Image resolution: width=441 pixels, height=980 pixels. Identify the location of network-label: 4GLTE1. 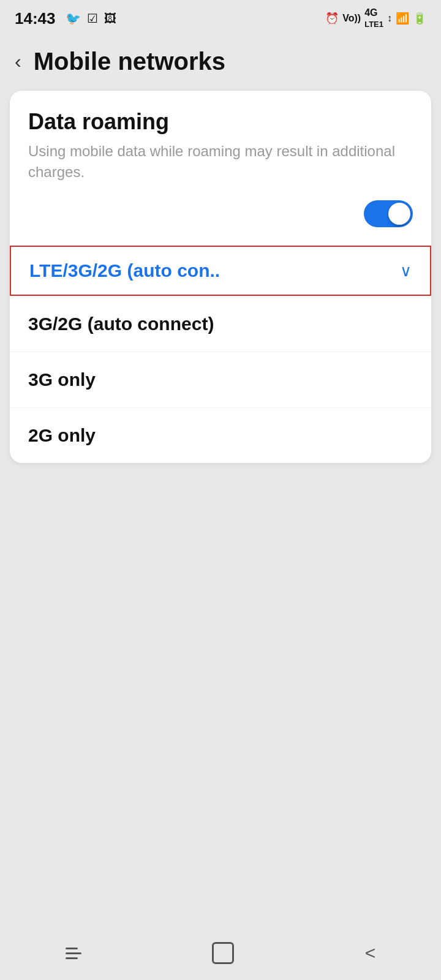
(374, 18).